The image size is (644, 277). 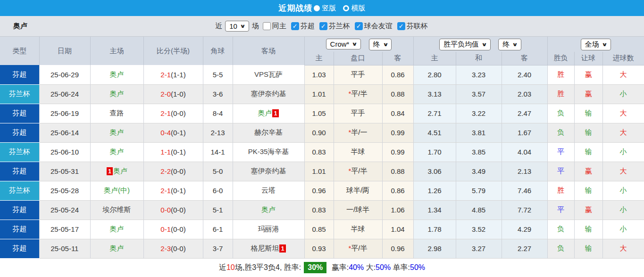 What do you see at coordinates (525, 74) in the screenshot?
I see `avg-away-cell: 2.40` at bounding box center [525, 74].